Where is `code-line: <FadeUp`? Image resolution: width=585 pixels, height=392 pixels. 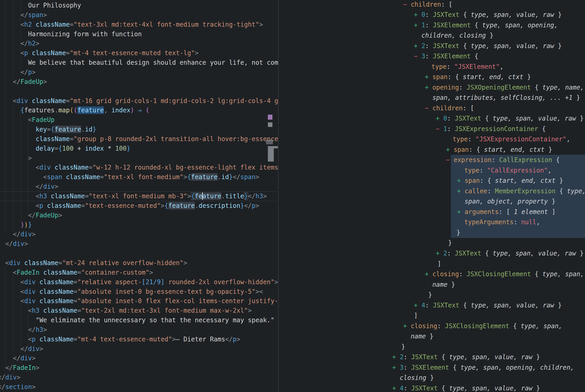
code-line: <FadeUp is located at coordinates (139, 120).